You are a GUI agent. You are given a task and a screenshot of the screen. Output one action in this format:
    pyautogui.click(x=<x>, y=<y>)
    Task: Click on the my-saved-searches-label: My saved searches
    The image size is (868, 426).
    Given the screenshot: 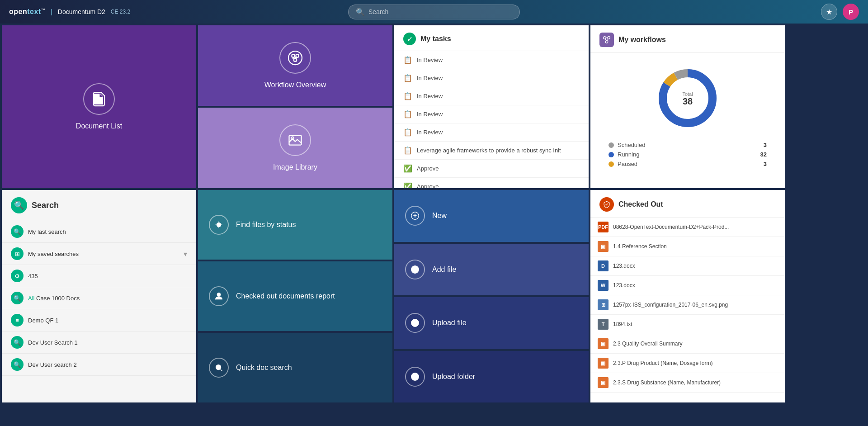 What is the action you would take?
    pyautogui.click(x=53, y=254)
    